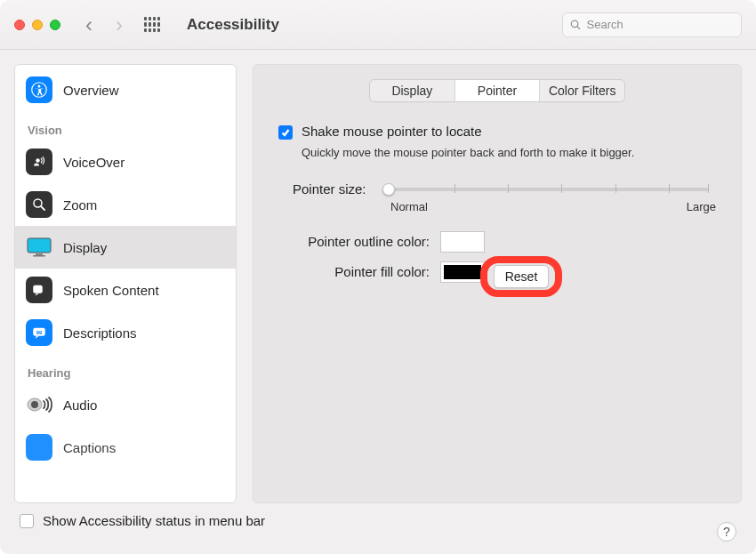 This screenshot has height=554, width=756. What do you see at coordinates (378, 520) in the screenshot?
I see `footer-row: Show Accessibility status in menu bar` at bounding box center [378, 520].